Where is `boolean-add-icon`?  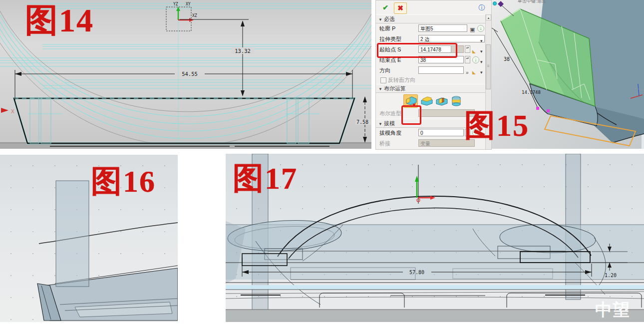
boolean-add-icon is located at coordinates (426, 101).